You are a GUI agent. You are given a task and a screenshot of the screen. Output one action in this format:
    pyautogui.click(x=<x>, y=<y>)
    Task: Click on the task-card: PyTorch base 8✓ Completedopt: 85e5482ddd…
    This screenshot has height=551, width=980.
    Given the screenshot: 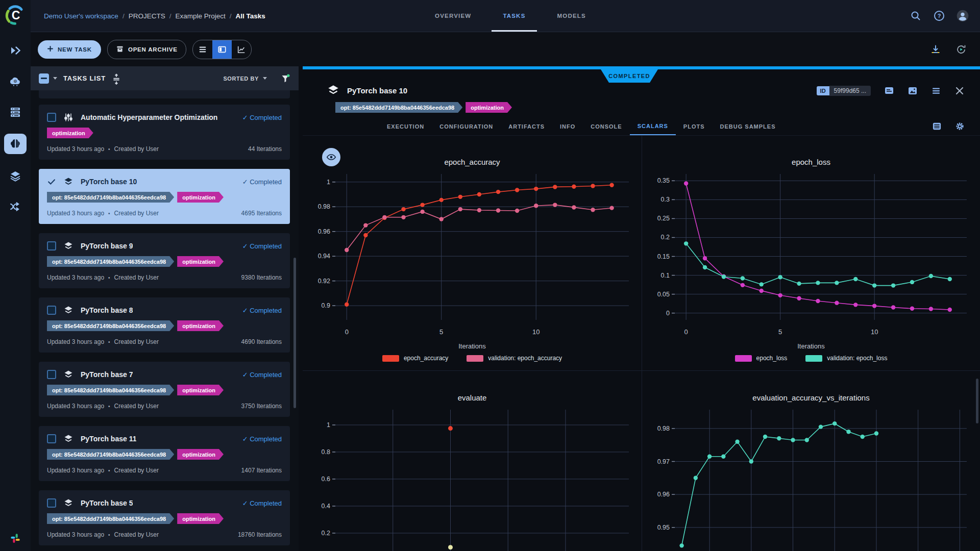 What is the action you would take?
    pyautogui.click(x=164, y=325)
    